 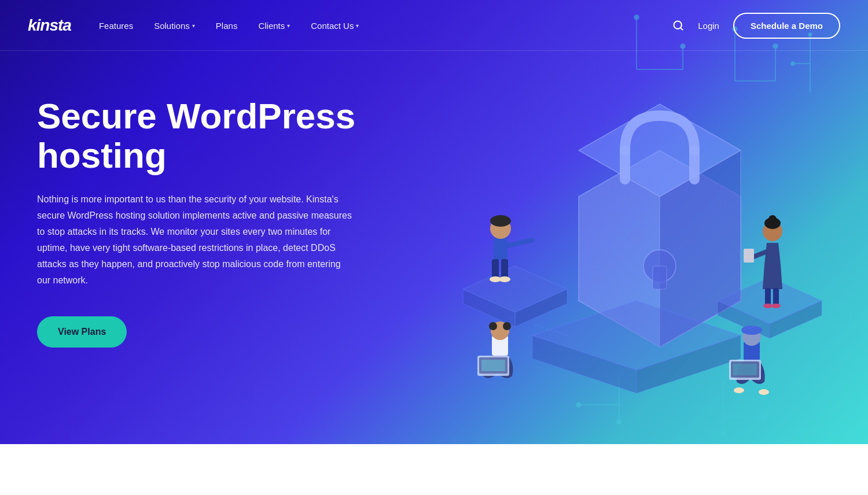 What do you see at coordinates (434, 25) in the screenshot?
I see `main-navigation: kinsta Features Solutions ▾` at bounding box center [434, 25].